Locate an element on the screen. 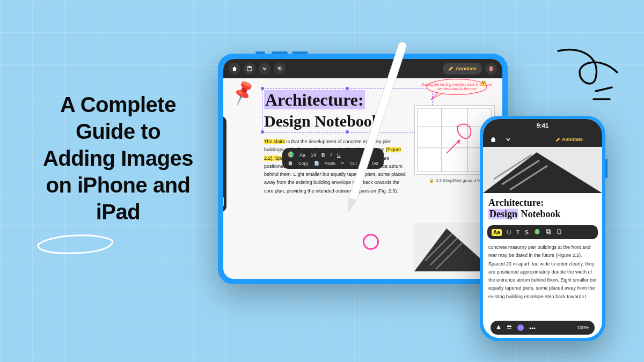 The height and width of the screenshot is (362, 644). iphone-document-body: concrete masonry pier buildings at the f… is located at coordinates (543, 272).